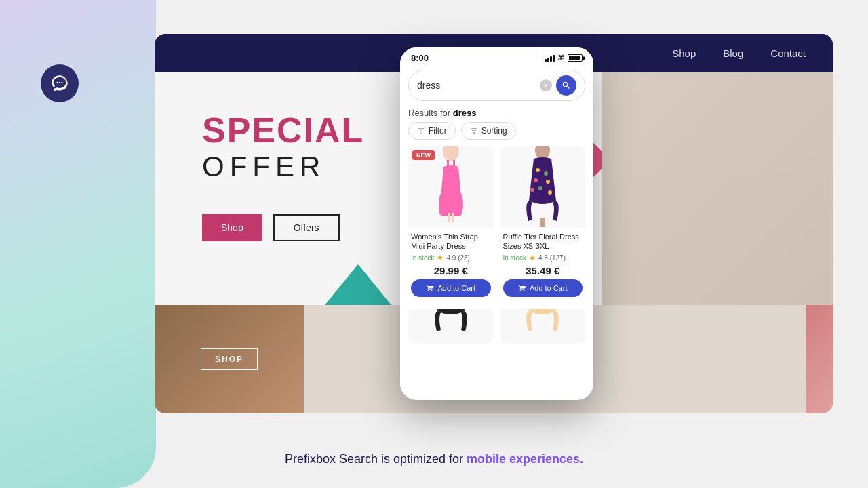 This screenshot has width=868, height=488. I want to click on rating-2: 4.8 (127), so click(552, 258).